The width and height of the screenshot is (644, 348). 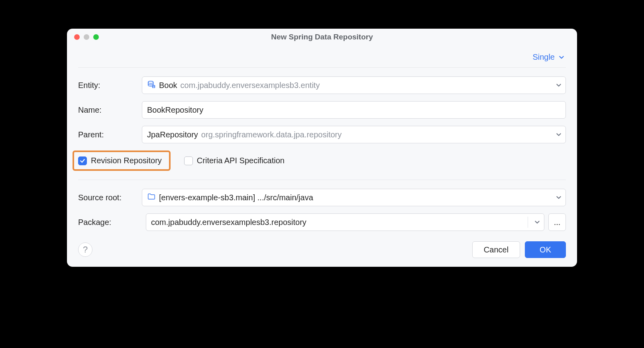 What do you see at coordinates (85, 250) in the screenshot?
I see `help-icon: ?` at bounding box center [85, 250].